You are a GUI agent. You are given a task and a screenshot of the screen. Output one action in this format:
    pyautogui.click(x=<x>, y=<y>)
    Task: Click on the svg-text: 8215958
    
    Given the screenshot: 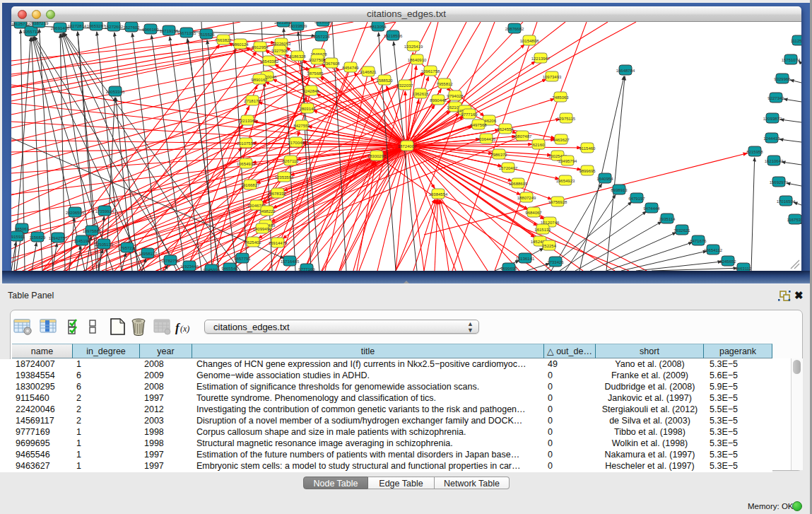 What is the action you would take?
    pyautogui.click(x=755, y=152)
    